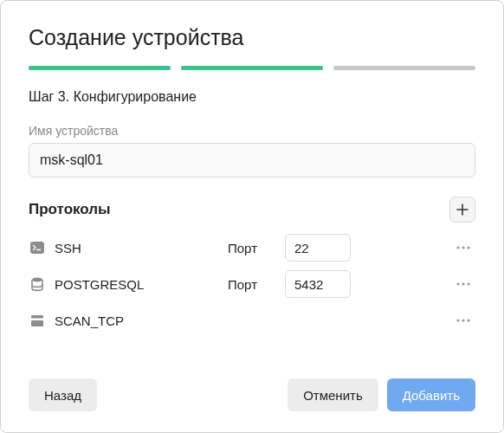 Image resolution: width=504 pixels, height=433 pixels. What do you see at coordinates (462, 210) in the screenshot?
I see `add-protocol-button` at bounding box center [462, 210].